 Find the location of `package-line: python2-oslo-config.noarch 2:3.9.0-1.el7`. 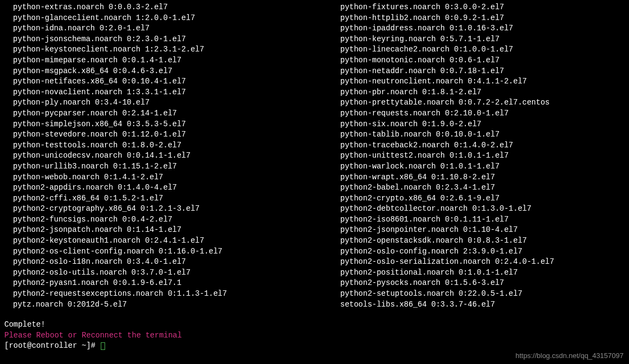

package-line: python2-oslo-config.noarch 2:3.9.0-1.el7 is located at coordinates (482, 252).